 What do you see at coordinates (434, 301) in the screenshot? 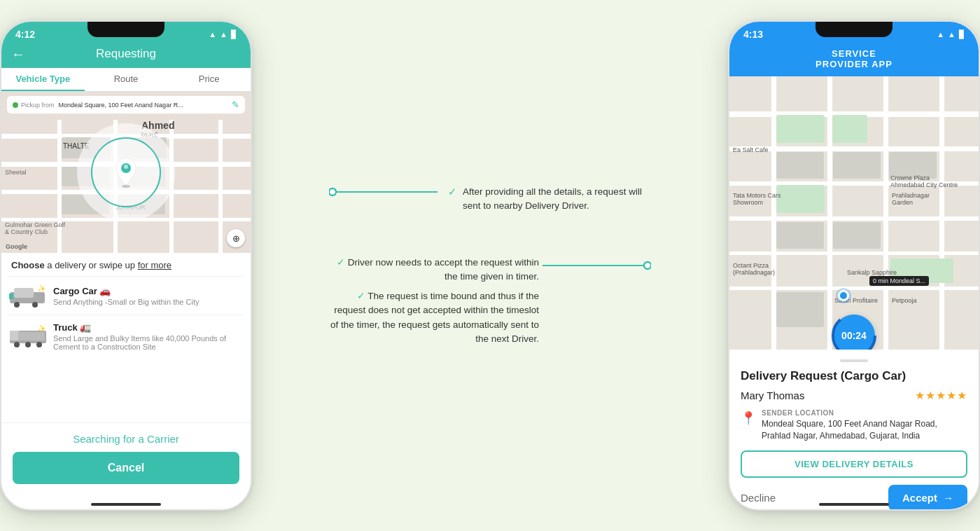
I see `annotation2-content: ✓ Driver now needs to accept the request…` at bounding box center [434, 301].